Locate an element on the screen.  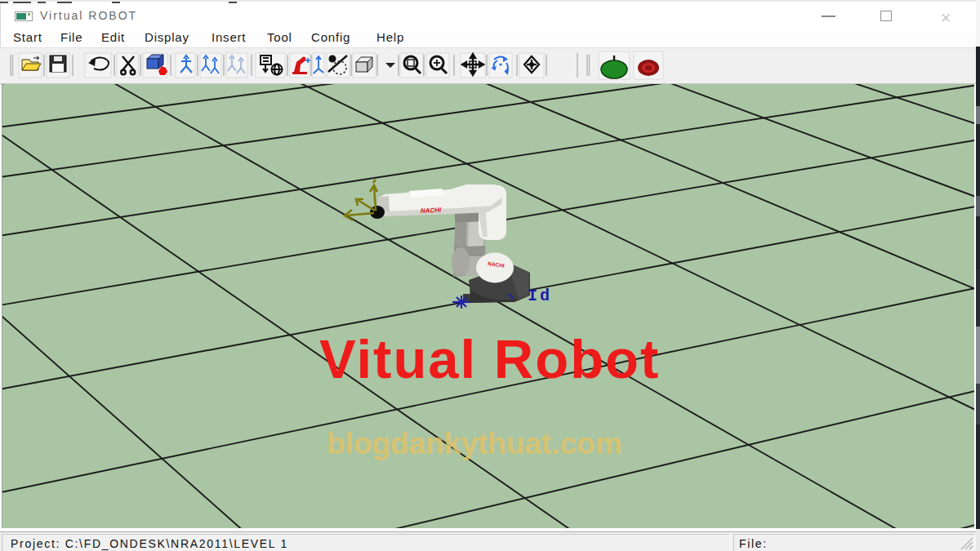
svg-text: Id is located at coordinates (540, 295).